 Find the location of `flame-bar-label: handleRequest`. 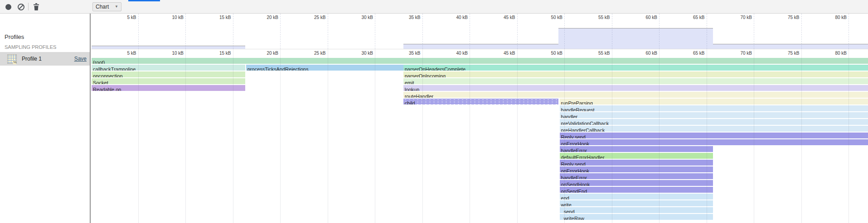

flame-bar-label: handleRequest is located at coordinates (577, 109).